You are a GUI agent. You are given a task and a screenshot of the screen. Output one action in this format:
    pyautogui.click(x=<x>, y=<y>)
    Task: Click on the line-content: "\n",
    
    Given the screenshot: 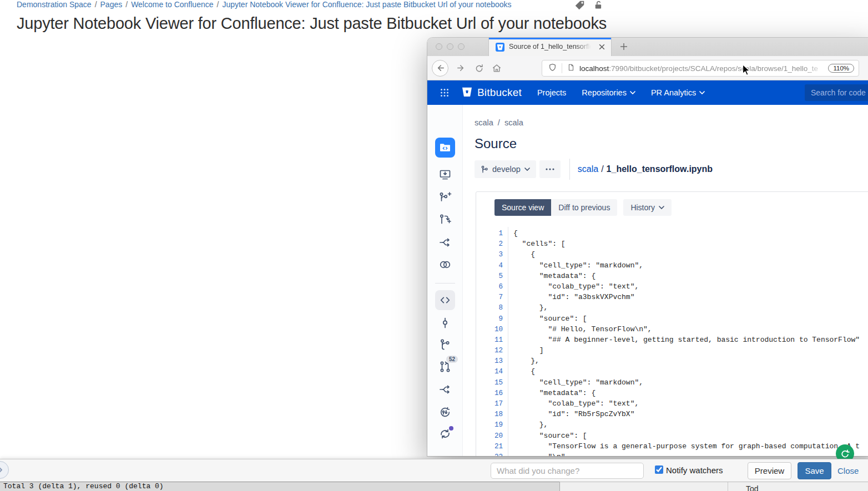 What is the action you would take?
    pyautogui.click(x=538, y=454)
    